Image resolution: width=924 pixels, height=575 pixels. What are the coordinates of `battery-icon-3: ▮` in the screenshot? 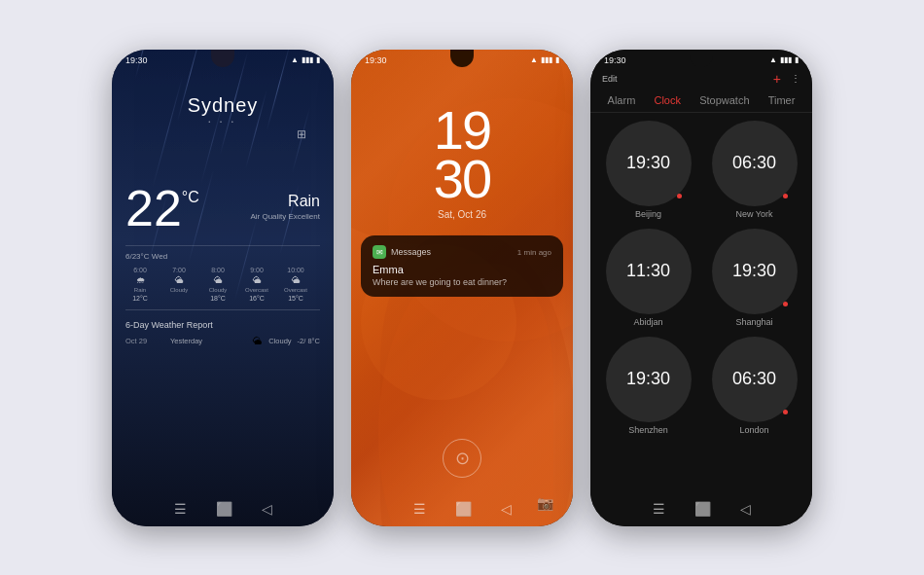 It's located at (797, 60).